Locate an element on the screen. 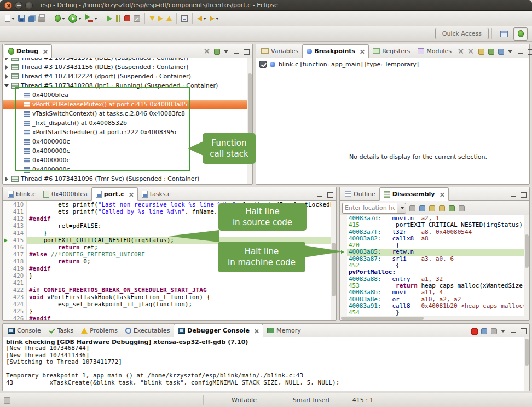 This screenshot has width=532, height=407. show-source-icon is located at coordinates (431, 208).